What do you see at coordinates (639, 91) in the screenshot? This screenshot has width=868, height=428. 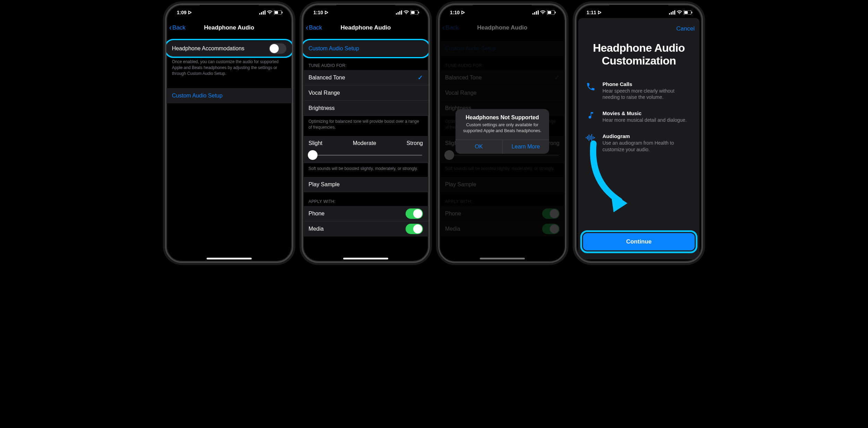 I see `info-phone-calls: Phone CallsHear speech more clearly with…` at bounding box center [639, 91].